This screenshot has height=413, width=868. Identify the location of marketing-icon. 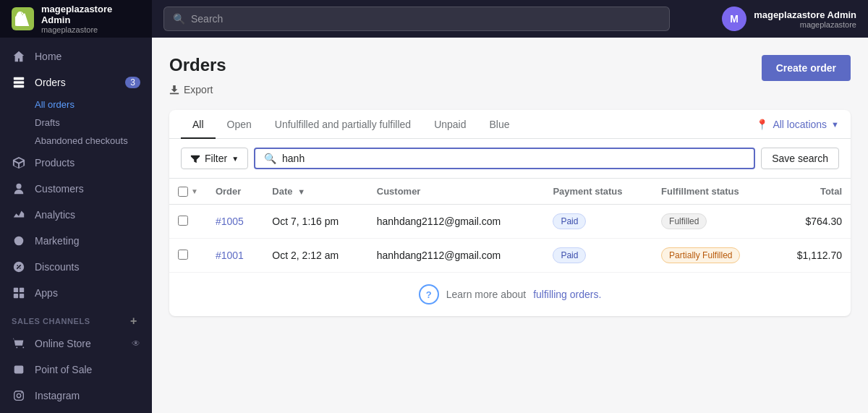
(19, 241).